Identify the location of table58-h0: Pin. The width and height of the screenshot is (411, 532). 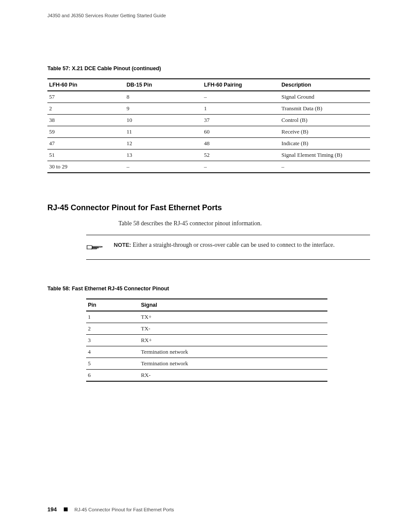
(113, 305).